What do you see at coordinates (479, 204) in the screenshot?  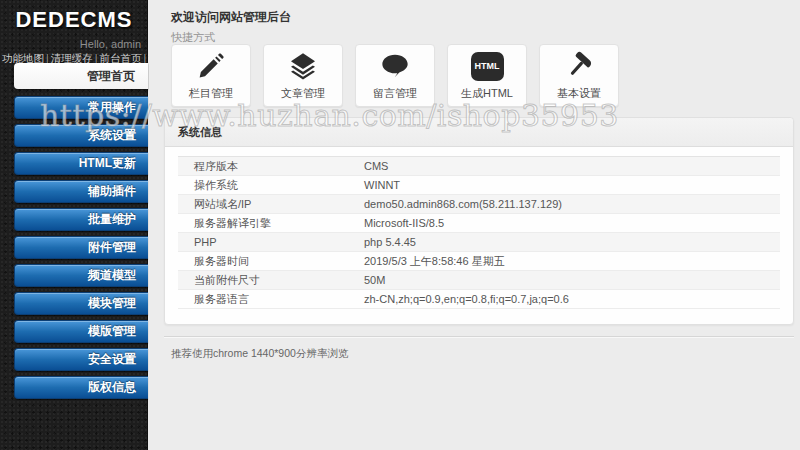 I see `table-row: 网站域名/IP demo50.admin868.com(58.211.137.1…` at bounding box center [479, 204].